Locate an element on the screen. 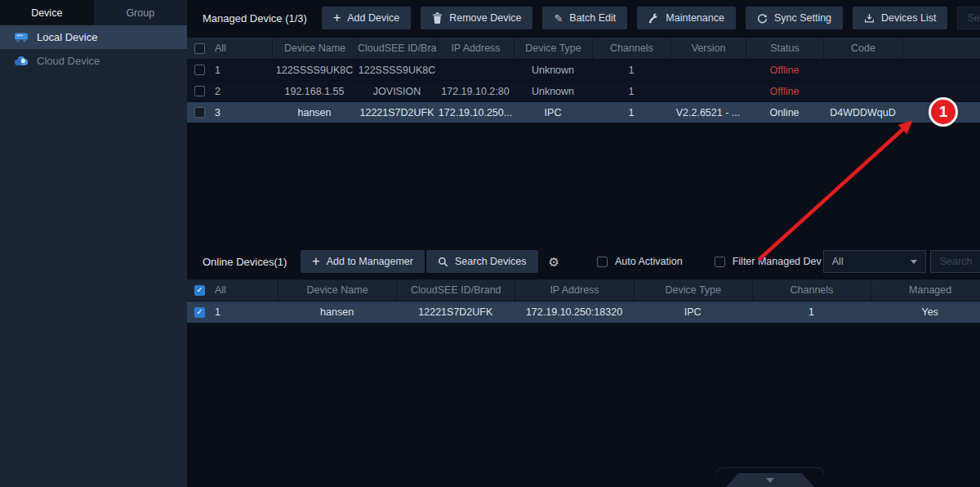 The width and height of the screenshot is (980, 487). remove-device-button: Remove Device is located at coordinates (477, 18).